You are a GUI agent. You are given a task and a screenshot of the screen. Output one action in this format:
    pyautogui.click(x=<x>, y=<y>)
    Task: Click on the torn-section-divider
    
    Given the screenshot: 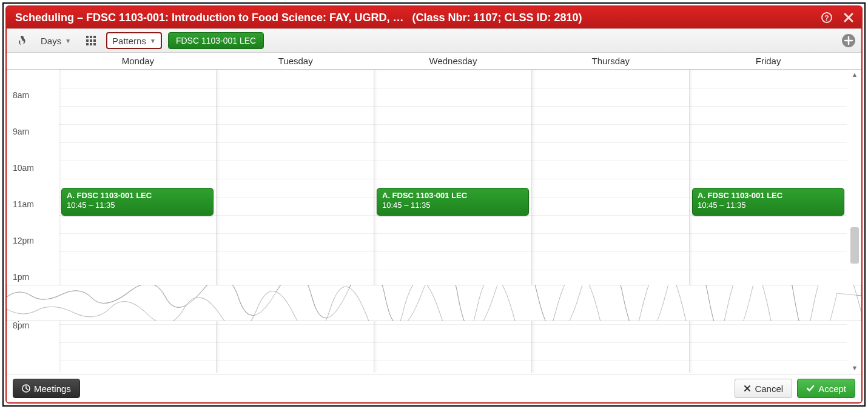 What is the action you would take?
    pyautogui.click(x=434, y=303)
    